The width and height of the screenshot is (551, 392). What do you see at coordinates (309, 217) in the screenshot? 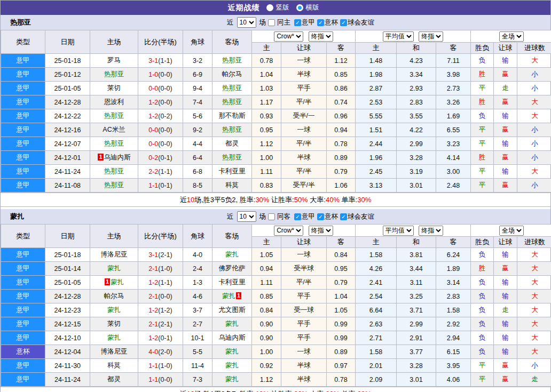
I see `league-label: 意甲` at bounding box center [309, 217].